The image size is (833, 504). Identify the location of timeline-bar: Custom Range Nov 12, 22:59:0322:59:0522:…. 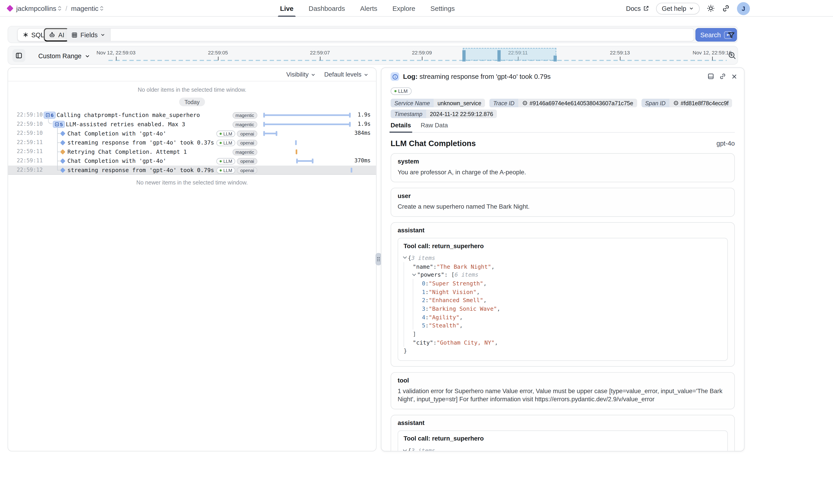
(373, 55).